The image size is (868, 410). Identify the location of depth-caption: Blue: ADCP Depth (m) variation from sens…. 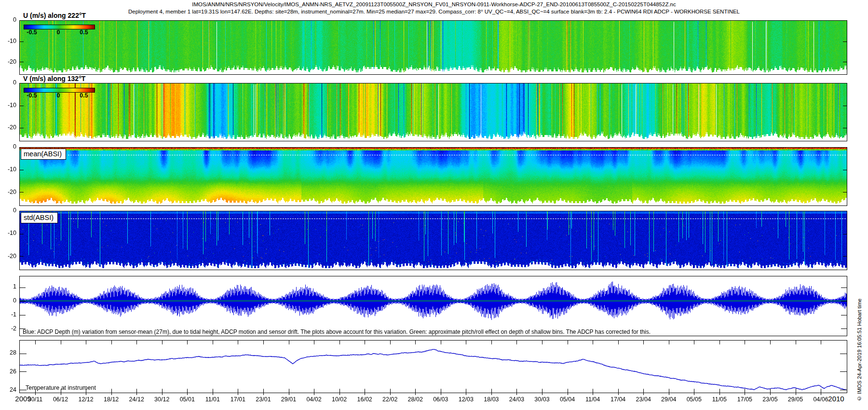
(337, 332).